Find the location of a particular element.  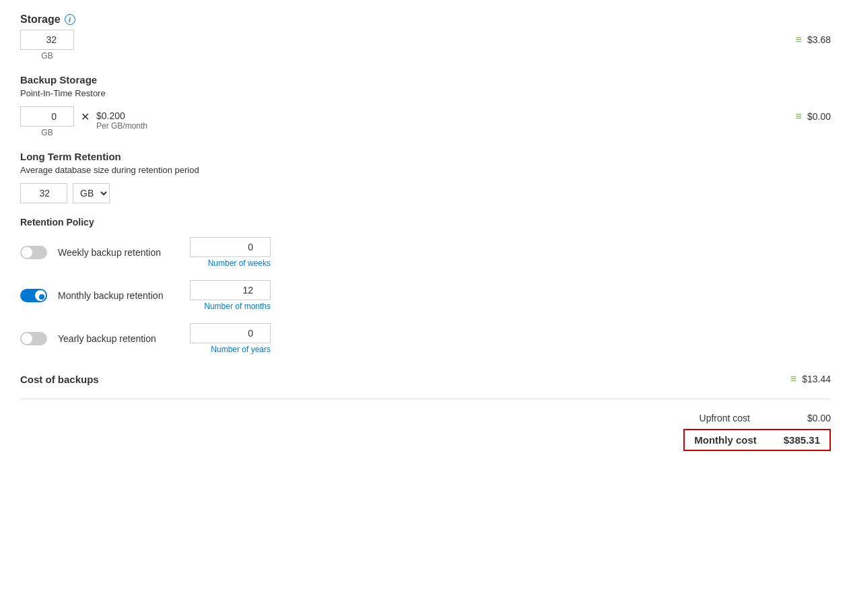

backup-unit-label: GB is located at coordinates (47, 133).